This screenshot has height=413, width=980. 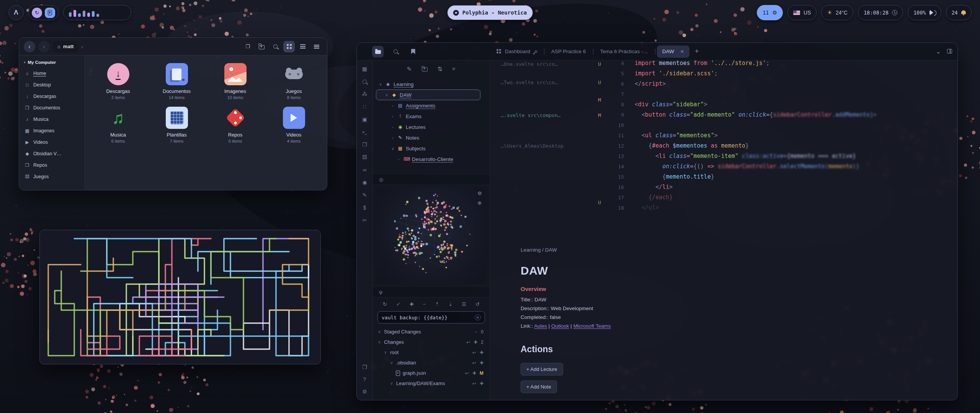 What do you see at coordinates (118, 80) in the screenshot?
I see `folder-downloads: ↓Descargas2 items` at bounding box center [118, 80].